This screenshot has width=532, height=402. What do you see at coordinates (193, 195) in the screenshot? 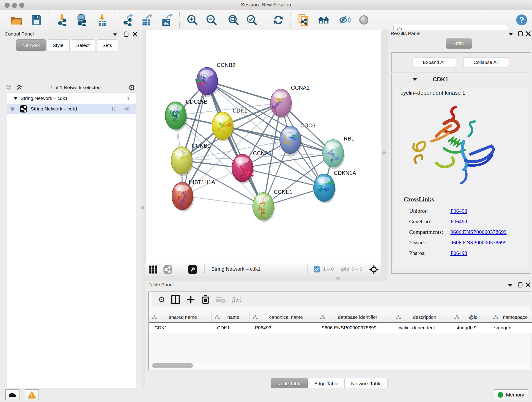
I see `network-node-HIST1H1A: HIST1H1A` at bounding box center [193, 195].